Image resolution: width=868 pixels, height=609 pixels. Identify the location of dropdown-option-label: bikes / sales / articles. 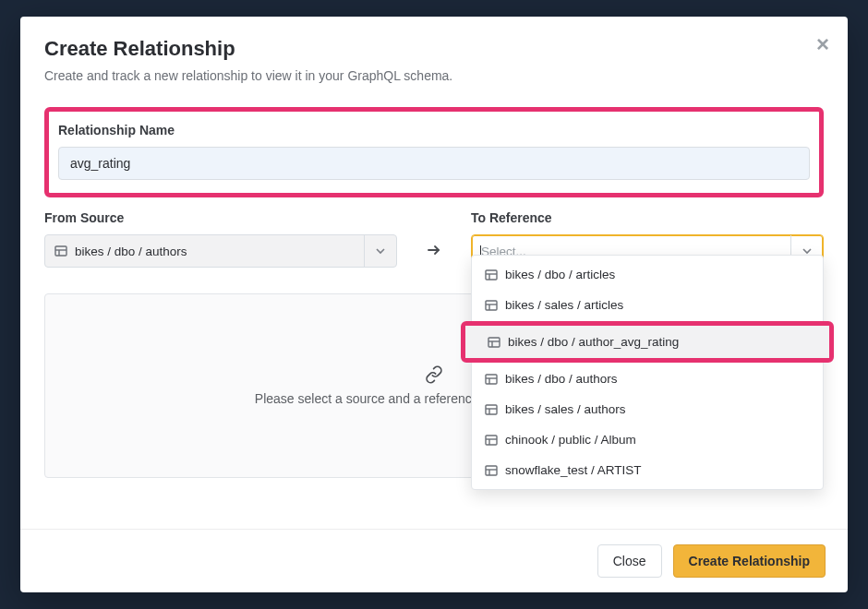
(564, 304).